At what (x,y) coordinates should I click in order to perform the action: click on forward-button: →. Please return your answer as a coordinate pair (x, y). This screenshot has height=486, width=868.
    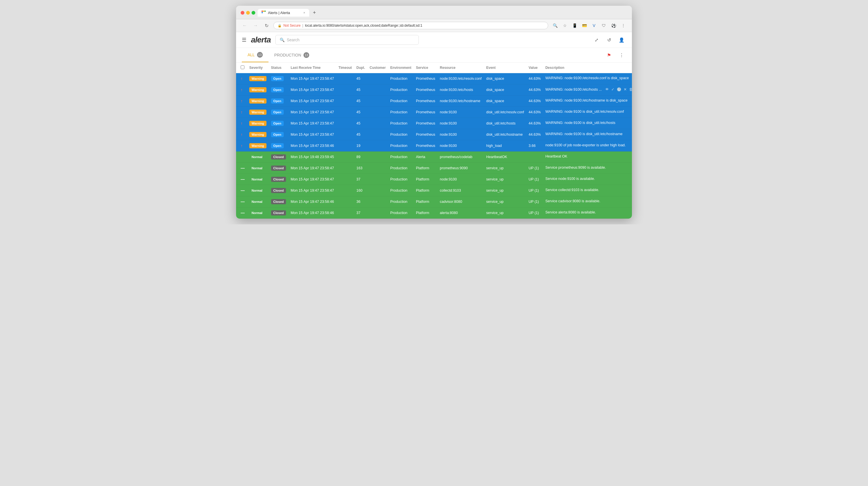
    Looking at the image, I should click on (255, 26).